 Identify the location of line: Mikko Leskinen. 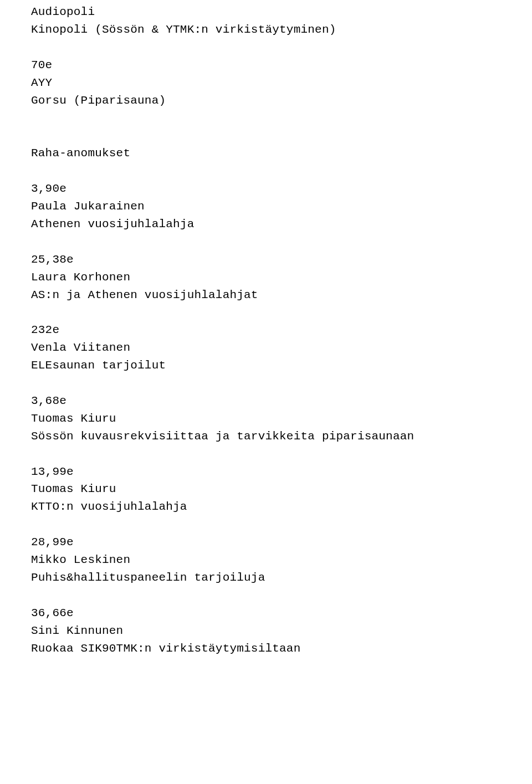
(81, 560).